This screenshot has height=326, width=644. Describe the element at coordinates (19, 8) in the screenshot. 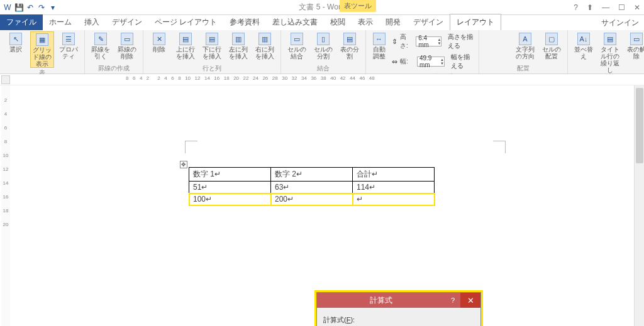

I see `save-icon: 💾` at that location.